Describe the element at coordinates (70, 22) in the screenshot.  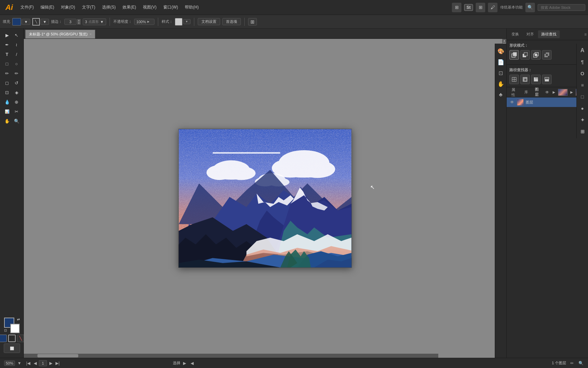
I see `stroke-width-input: 3` at that location.